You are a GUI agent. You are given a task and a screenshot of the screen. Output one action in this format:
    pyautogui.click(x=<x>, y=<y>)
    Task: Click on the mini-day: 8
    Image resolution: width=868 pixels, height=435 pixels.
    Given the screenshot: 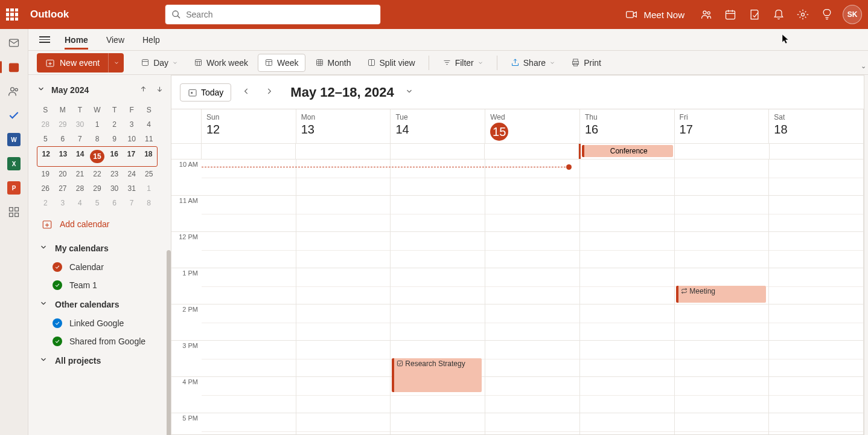 What is the action you would take?
    pyautogui.click(x=98, y=139)
    